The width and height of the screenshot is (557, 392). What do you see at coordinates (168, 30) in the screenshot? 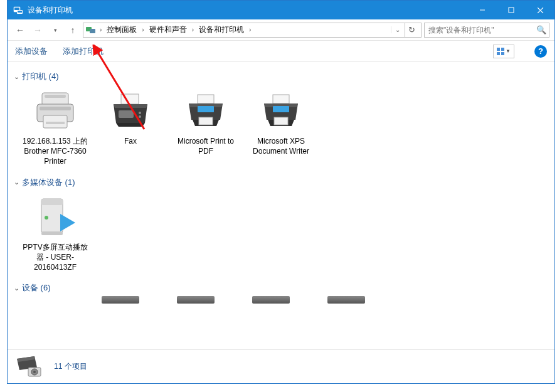
I see `breadcrumb-item: 硬件和声音` at bounding box center [168, 30].